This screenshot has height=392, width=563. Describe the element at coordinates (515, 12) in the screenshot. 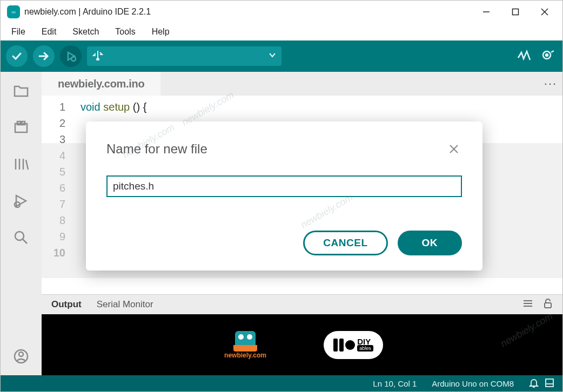

I see `maximize-button` at that location.